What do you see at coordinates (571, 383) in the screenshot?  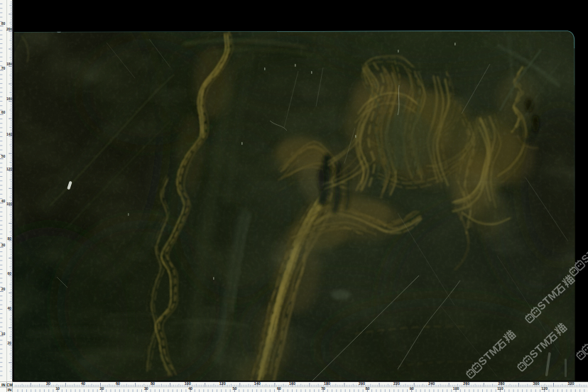 I see `svg-text: 320` at bounding box center [571, 383].